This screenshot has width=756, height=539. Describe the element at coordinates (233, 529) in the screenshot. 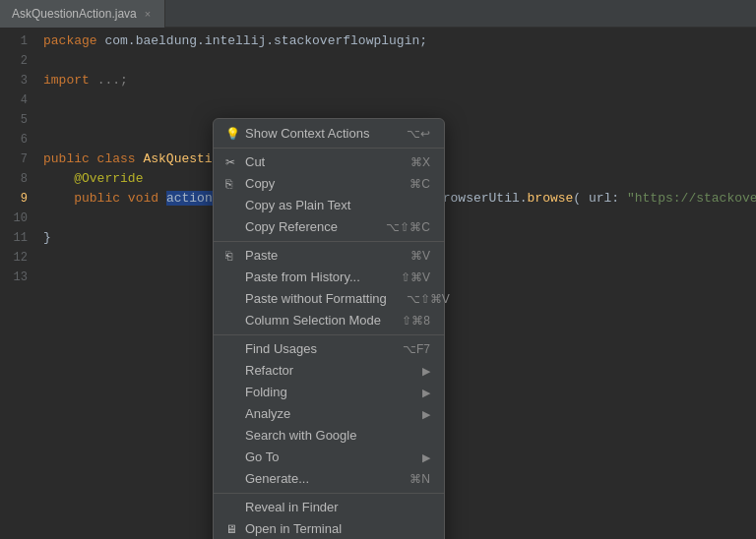

I see `terminal-icon: 🖥` at that location.